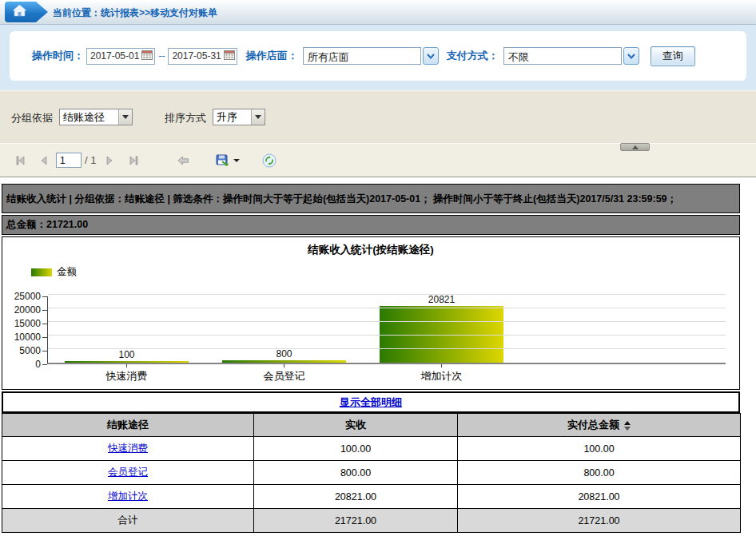 The width and height of the screenshot is (756, 560). Describe the element at coordinates (599, 425) in the screenshot. I see `column-header-paid-total: 实付总金额` at that location.